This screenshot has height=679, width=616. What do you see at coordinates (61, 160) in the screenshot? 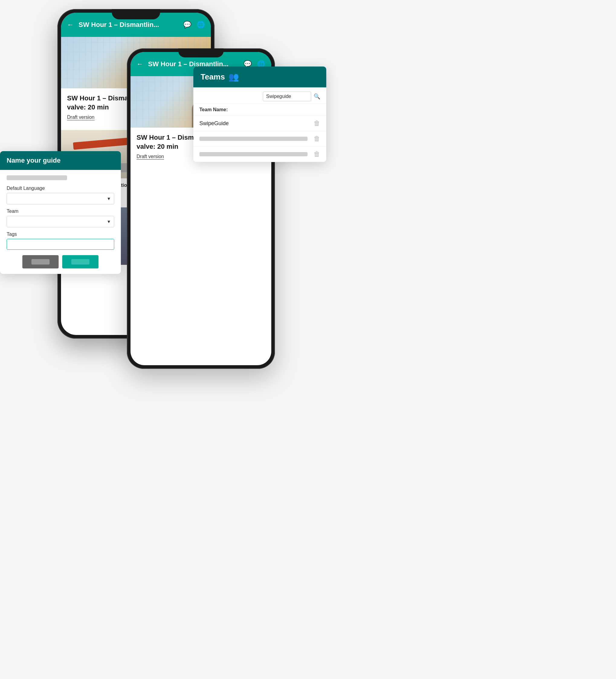
I see `modal-header: Name your guide` at bounding box center [61, 160].